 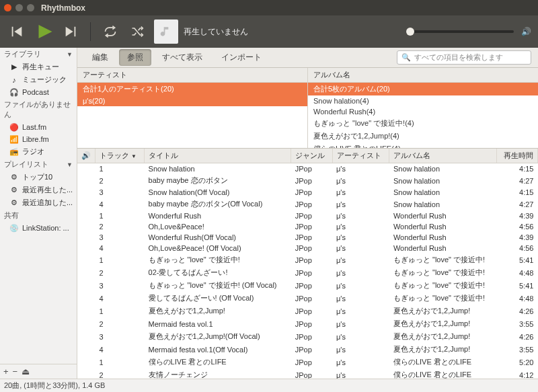 What do you see at coordinates (459, 58) in the screenshot?
I see `search-placeholder: すべての項目を検索します` at bounding box center [459, 58].